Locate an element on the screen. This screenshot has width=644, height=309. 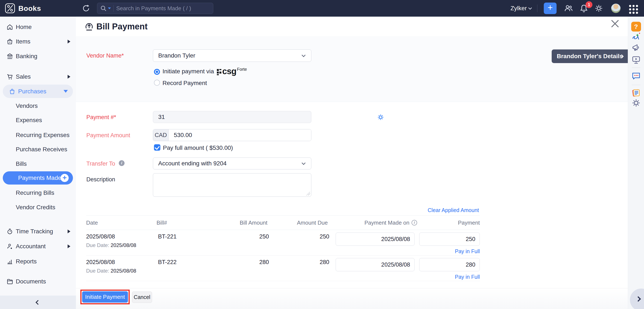
initiate-payment-button: Initiate Payment is located at coordinates (105, 297).